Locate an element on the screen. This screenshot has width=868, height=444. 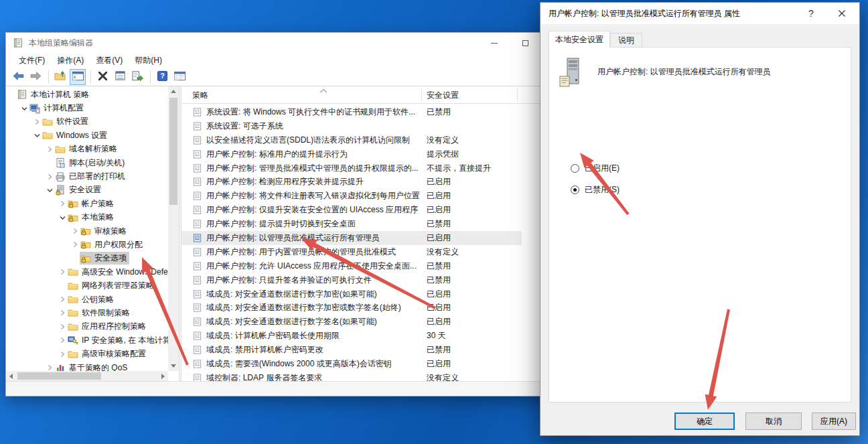
tree-node: 高级审核策略配置 is located at coordinates (108, 354).